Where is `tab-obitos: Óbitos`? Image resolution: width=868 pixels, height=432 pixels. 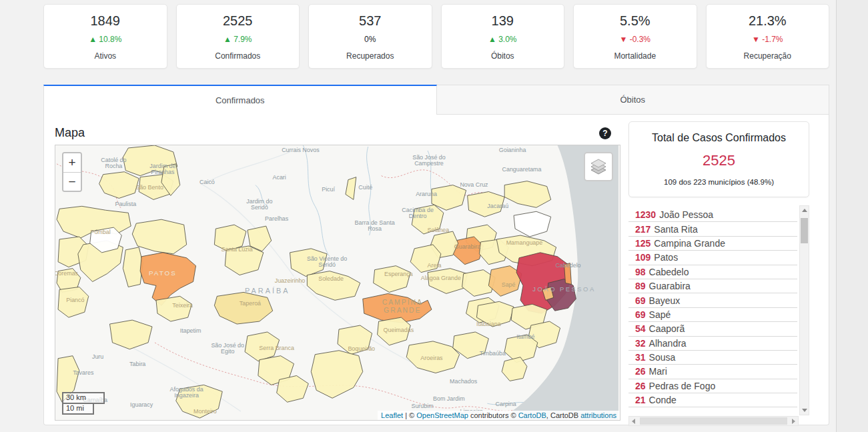
tab-obitos: Óbitos is located at coordinates (634, 100).